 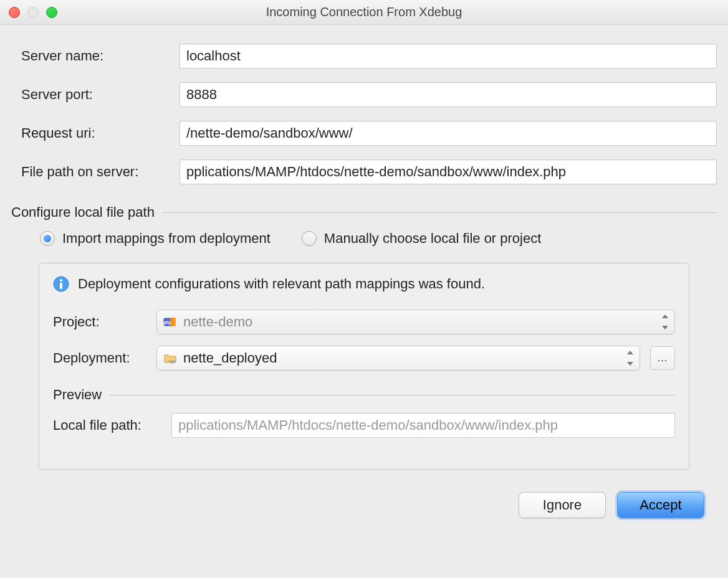 I want to click on input-request-uri: /nette-demo/sandbox/www/, so click(x=448, y=133).